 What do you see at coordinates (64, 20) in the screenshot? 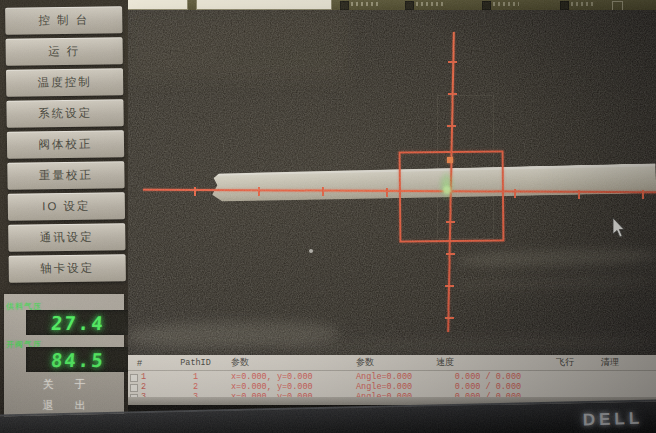
I see `sidebar-item-console: 控 制 台` at bounding box center [64, 20].